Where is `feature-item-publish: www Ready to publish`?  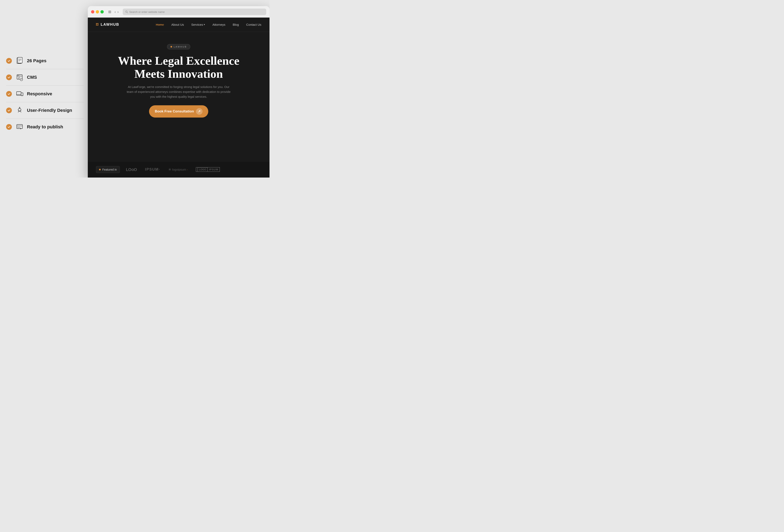 feature-item-publish: www Ready to publish is located at coordinates (45, 127).